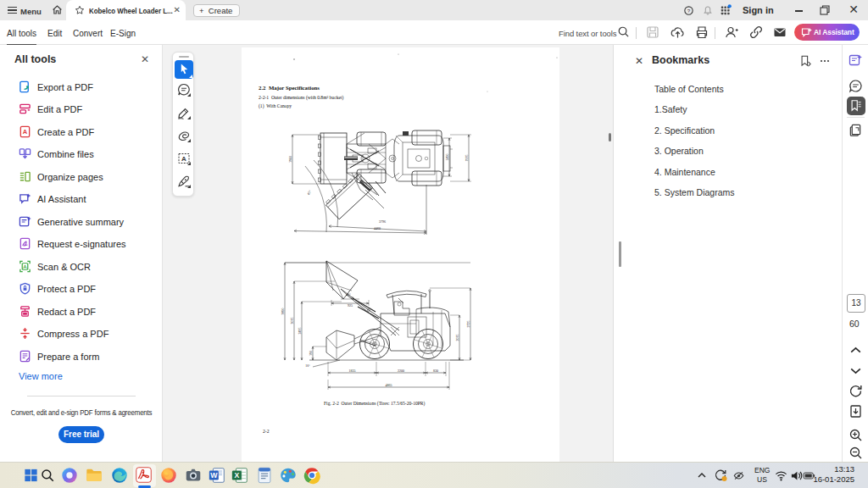  Describe the element at coordinates (300, 331) in the screenshot. I see `svg-text: 2495` at that location.